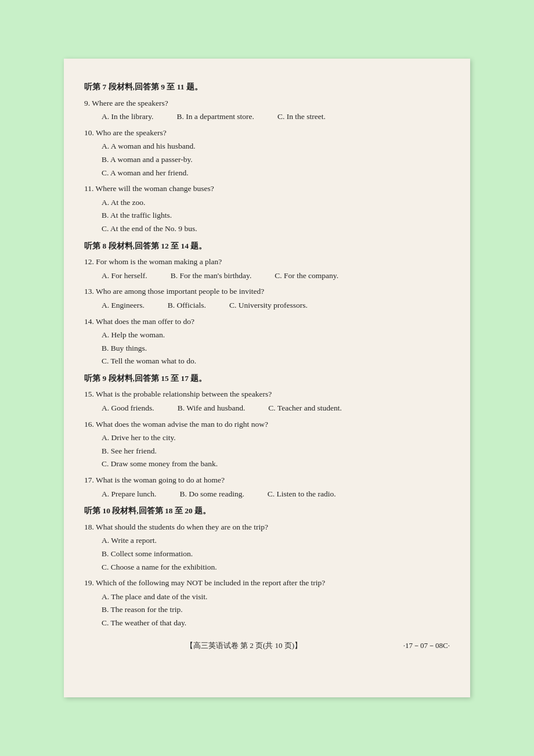 Image resolution: width=534 pixels, height=756 pixels. Describe the element at coordinates (267, 189) in the screenshot. I see `question: 11. Where will the woman change buses?` at that location.